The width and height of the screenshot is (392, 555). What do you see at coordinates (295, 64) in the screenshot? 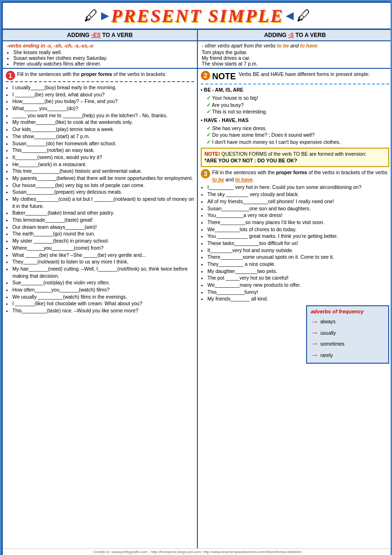
I see `list-item: The show starts at 7 p.m.` at bounding box center [295, 64].